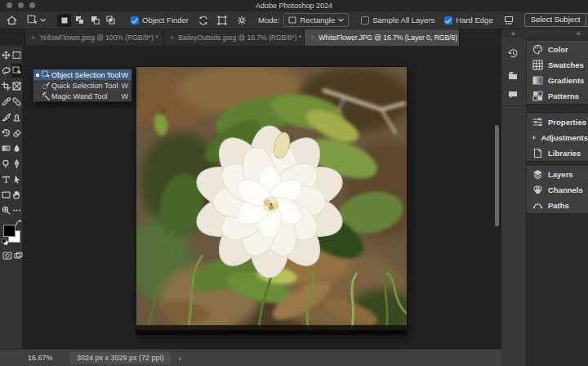  Describe the element at coordinates (7, 87) in the screenshot. I see `crop-tool` at that location.